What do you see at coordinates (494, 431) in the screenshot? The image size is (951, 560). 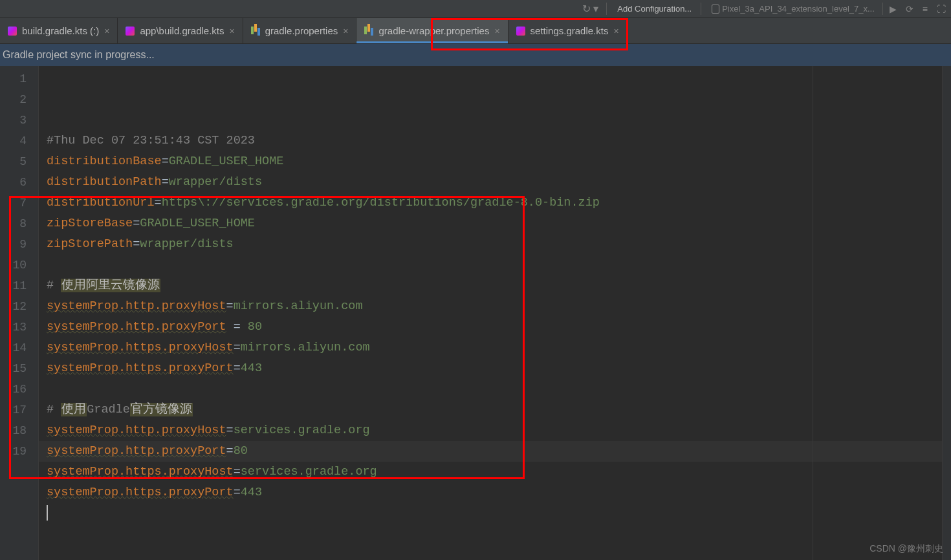 I see `code-line: systemProp.http.proxyHost=services.gradl…` at bounding box center [494, 431].